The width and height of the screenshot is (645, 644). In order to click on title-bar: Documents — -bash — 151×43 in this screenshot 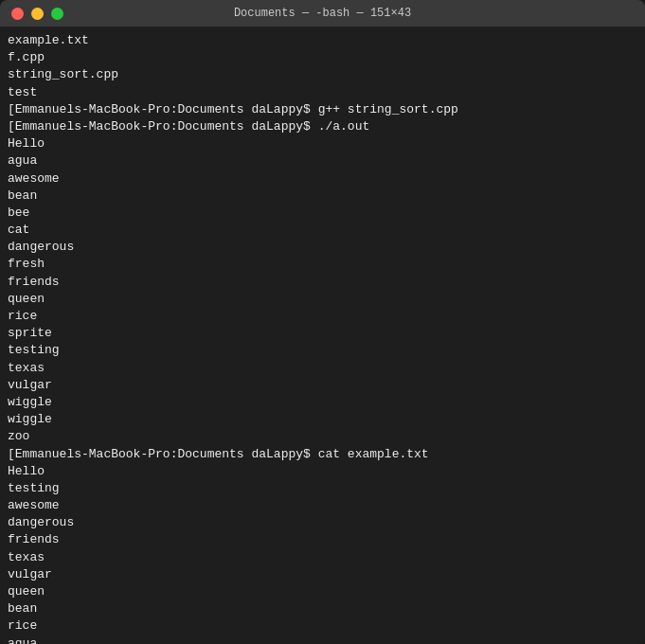, I will do `click(322, 13)`.